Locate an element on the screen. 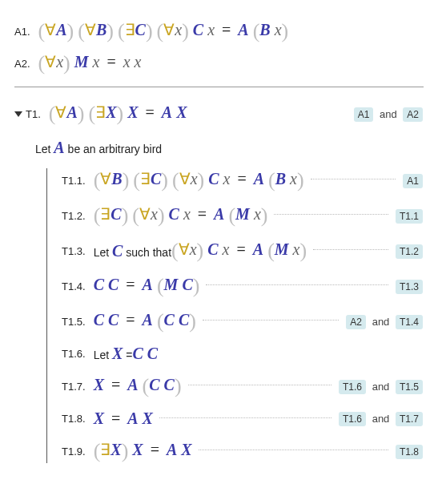 The image size is (438, 504). ref-t1-7: T1.7 is located at coordinates (409, 419).